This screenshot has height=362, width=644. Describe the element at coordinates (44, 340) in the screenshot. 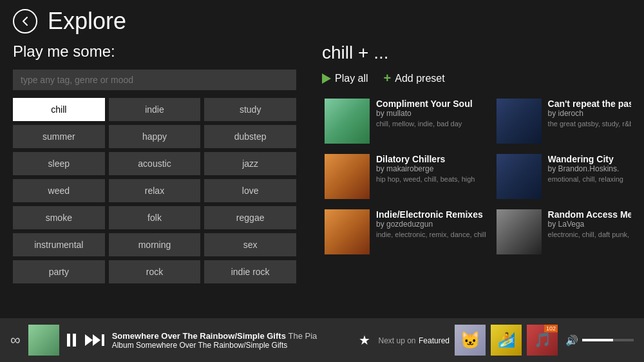

I see `album-thumbnail` at that location.